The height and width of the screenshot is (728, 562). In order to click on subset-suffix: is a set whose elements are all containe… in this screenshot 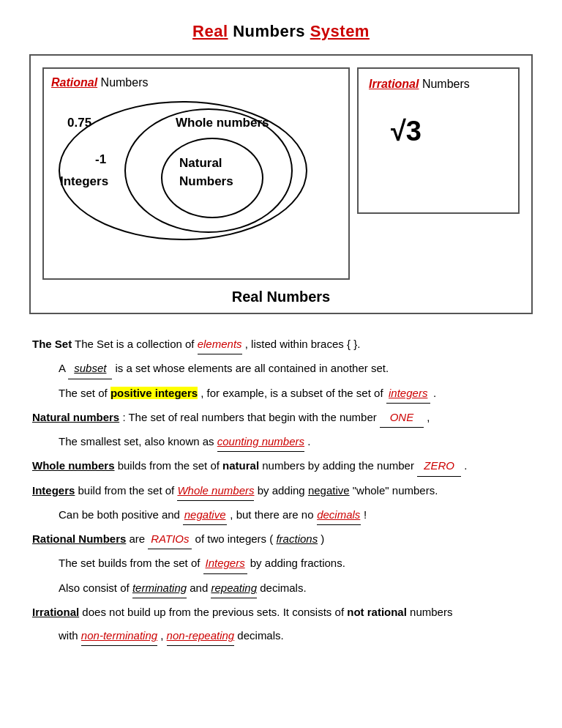, I will do `click(252, 368)`.